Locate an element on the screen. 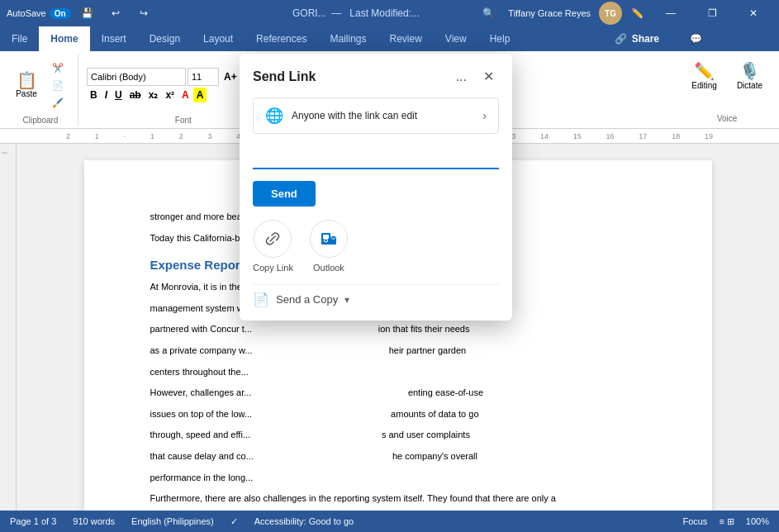 This screenshot has height=532, width=779. globe-icon: 🌐 is located at coordinates (274, 116).